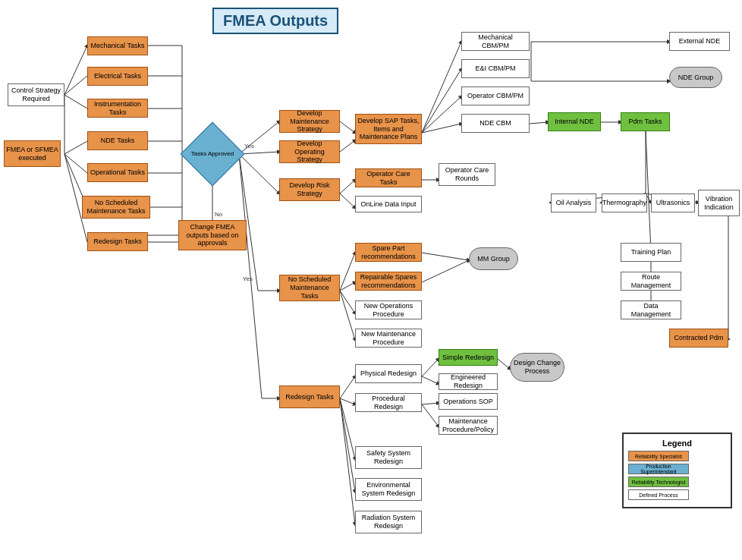 This screenshot has width=742, height=560. I want to click on legend-item-reliability: Reliability Specialist, so click(677, 456).